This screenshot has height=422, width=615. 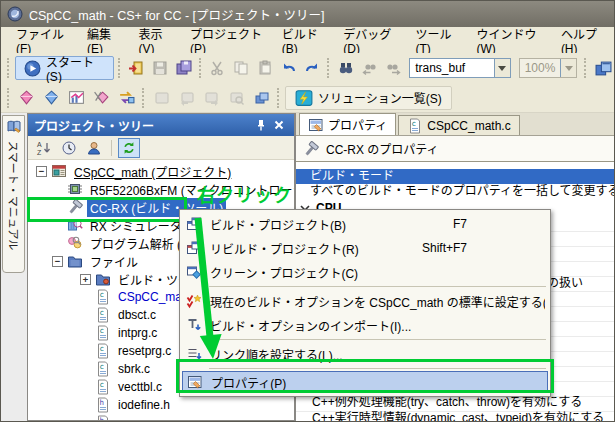 What do you see at coordinates (140, 387) in the screenshot?
I see `tree-item-label: vecttbl.c` at bounding box center [140, 387].